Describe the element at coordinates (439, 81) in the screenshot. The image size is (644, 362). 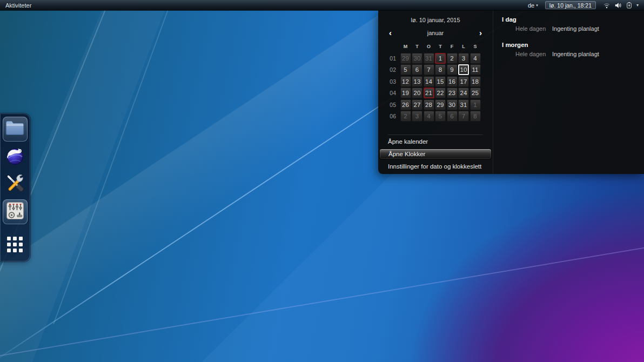
I see `calendar-grid: MTOTFLS012930311234025678910110312131415…` at that location.